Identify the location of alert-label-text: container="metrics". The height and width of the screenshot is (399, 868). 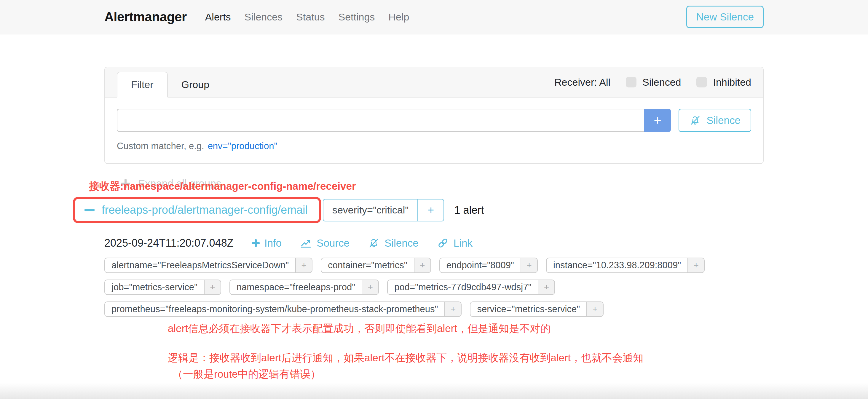
(368, 265).